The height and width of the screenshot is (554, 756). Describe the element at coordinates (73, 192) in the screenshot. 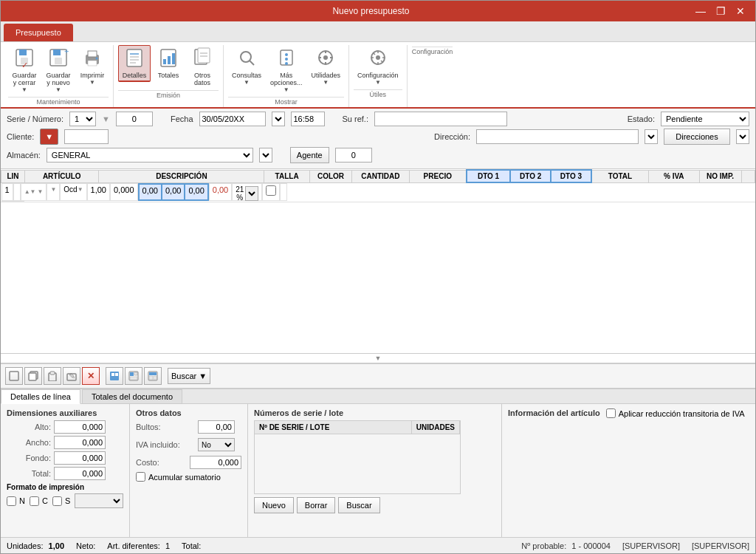

I see `cell-color: Ocd ▼` at that location.